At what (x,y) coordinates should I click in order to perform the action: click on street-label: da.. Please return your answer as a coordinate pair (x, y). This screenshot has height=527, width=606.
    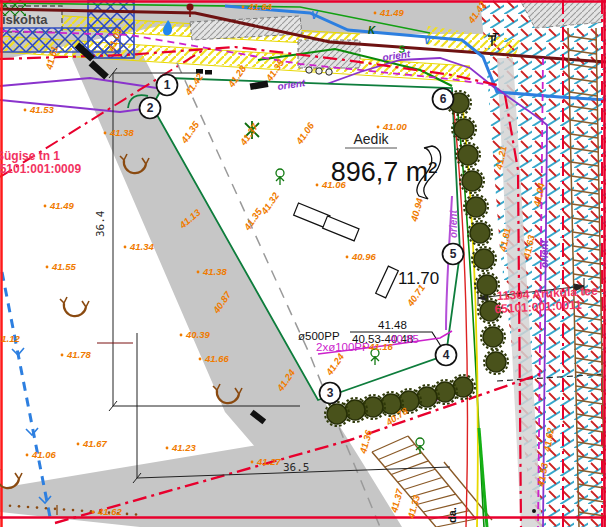
    Looking at the image, I should click on (452, 515).